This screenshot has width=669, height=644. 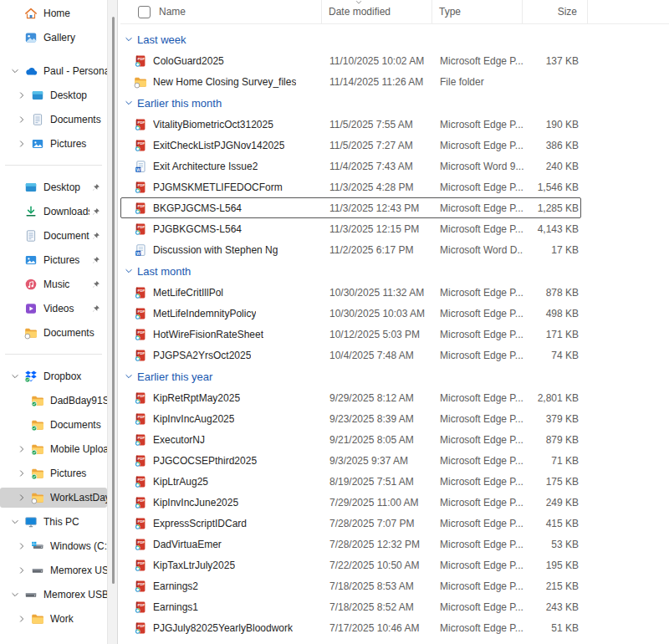 I want to click on file-name-cell: PDFMetLifeCritIllPol, so click(x=226, y=293).